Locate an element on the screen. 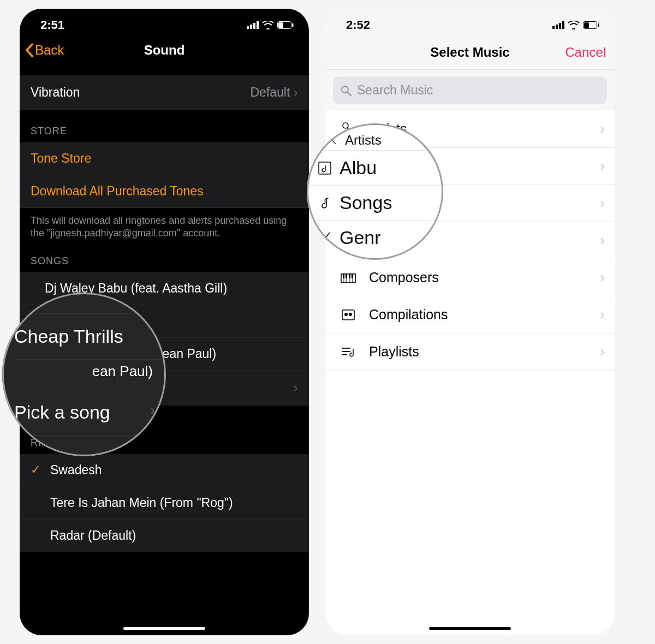 The image size is (655, 644). vibration-label: Vibration is located at coordinates (55, 93).